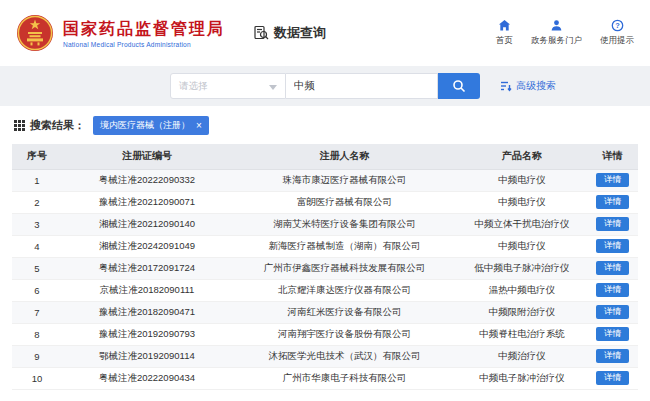  What do you see at coordinates (228, 86) in the screenshot?
I see `category-select: 请选择` at bounding box center [228, 86].